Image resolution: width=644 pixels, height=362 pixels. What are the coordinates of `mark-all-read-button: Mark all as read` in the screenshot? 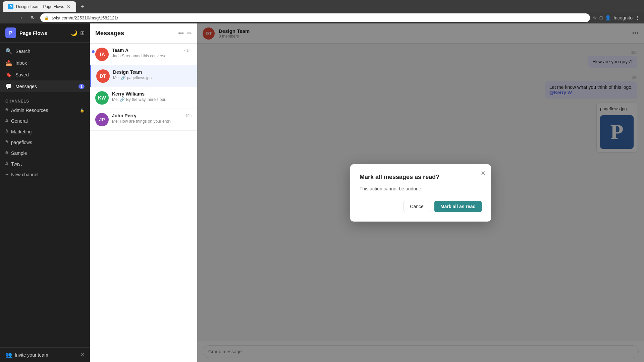 It's located at (458, 206).